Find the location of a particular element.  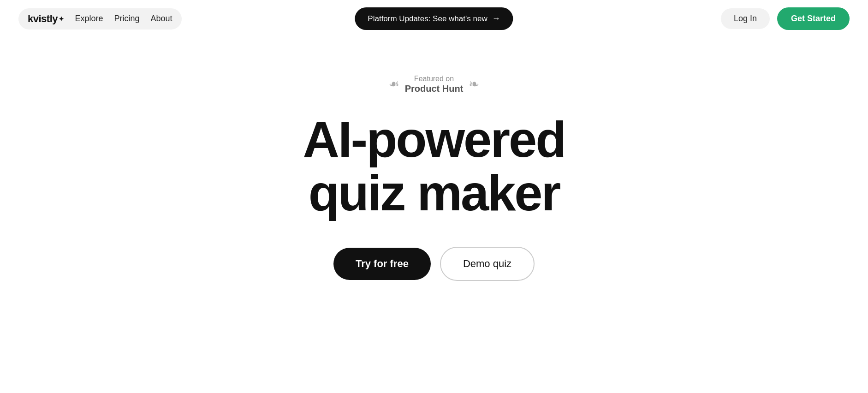

logo-text: kvistly is located at coordinates (42, 19).